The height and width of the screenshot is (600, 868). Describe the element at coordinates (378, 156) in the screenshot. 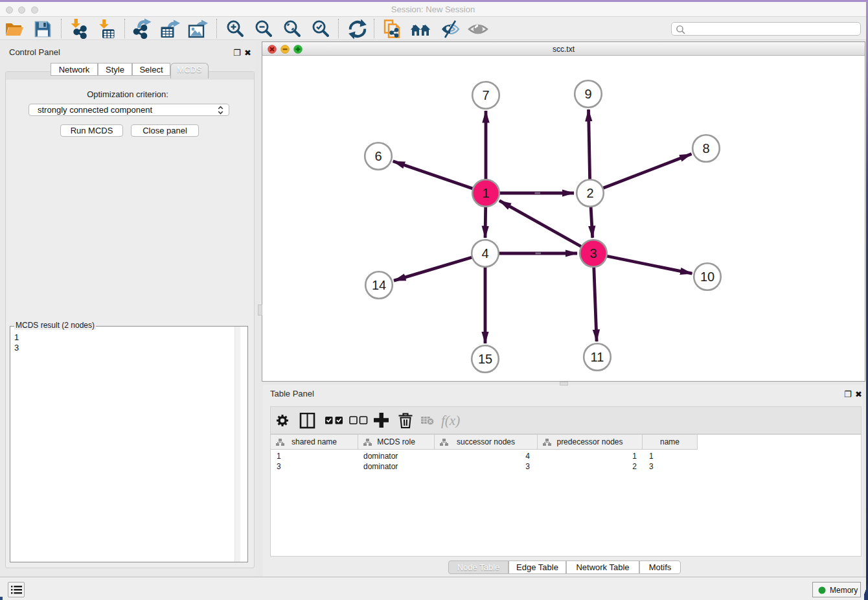

I see `svg-text: 6` at that location.